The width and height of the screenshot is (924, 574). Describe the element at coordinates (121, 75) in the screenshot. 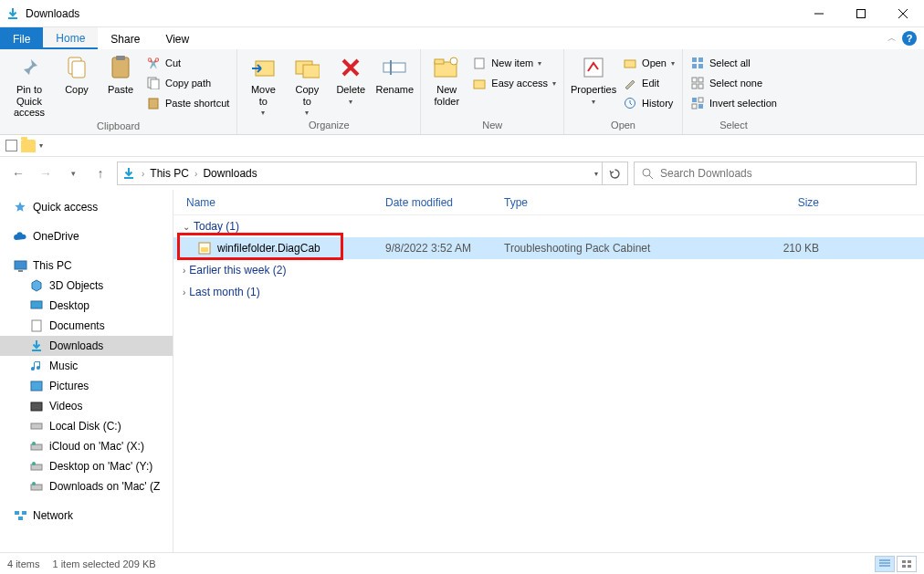

I see `paste-button: Paste` at that location.